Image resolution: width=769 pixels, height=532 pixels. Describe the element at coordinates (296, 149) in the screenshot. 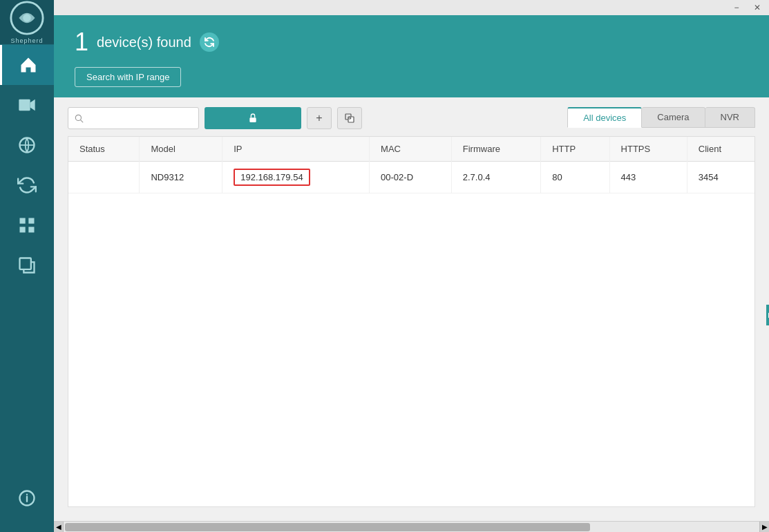

I see `col-ip: IP` at that location.